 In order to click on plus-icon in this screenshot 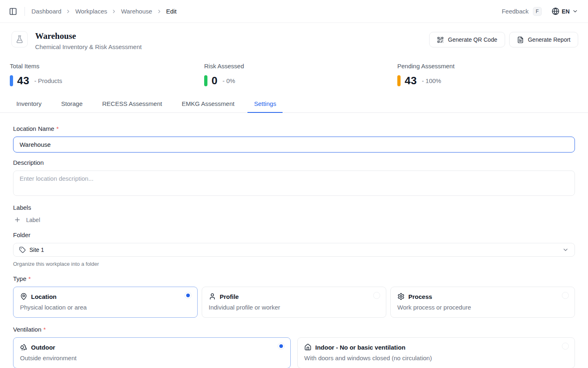, I will do `click(17, 220)`.